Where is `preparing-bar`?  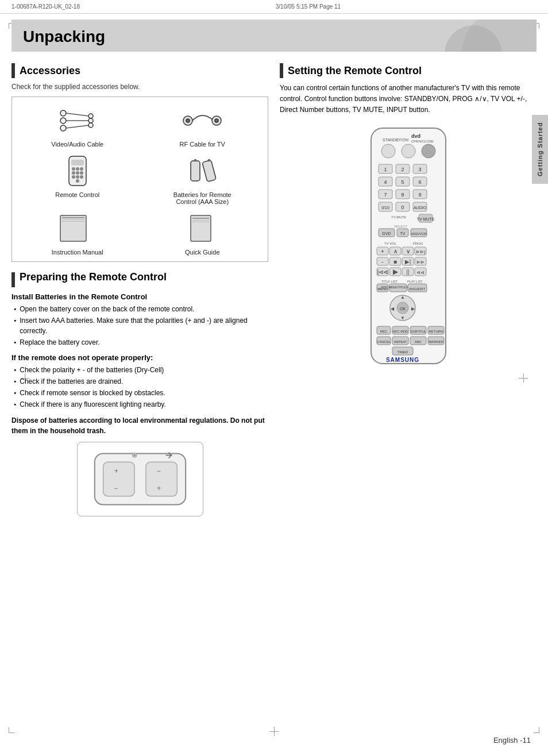
preparing-bar is located at coordinates (13, 280).